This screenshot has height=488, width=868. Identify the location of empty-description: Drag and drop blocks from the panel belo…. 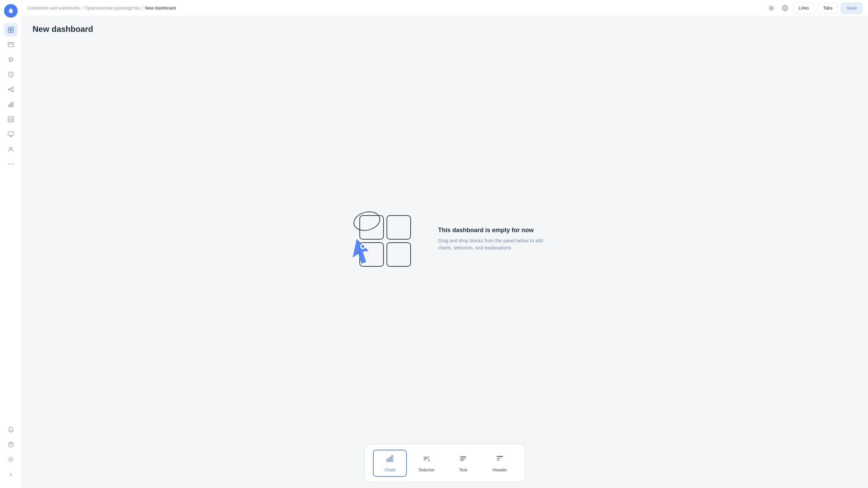
(492, 244).